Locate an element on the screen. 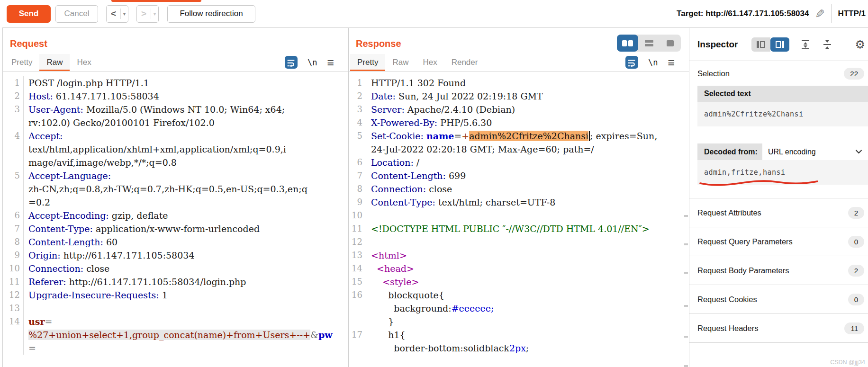 The image size is (868, 367). code-line: 11Referer: http://61.147.171.105:58034/l… is located at coordinates (175, 282).